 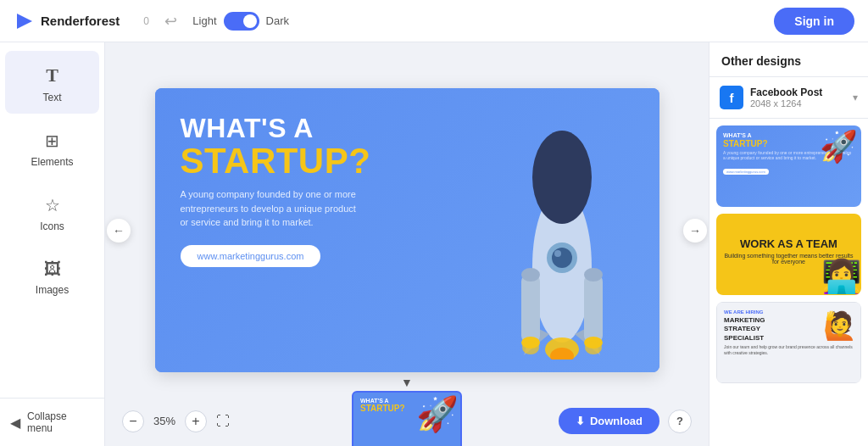 I want to click on dt-hiring-desc: Join our team and help grow our brand pr…, so click(x=788, y=349).